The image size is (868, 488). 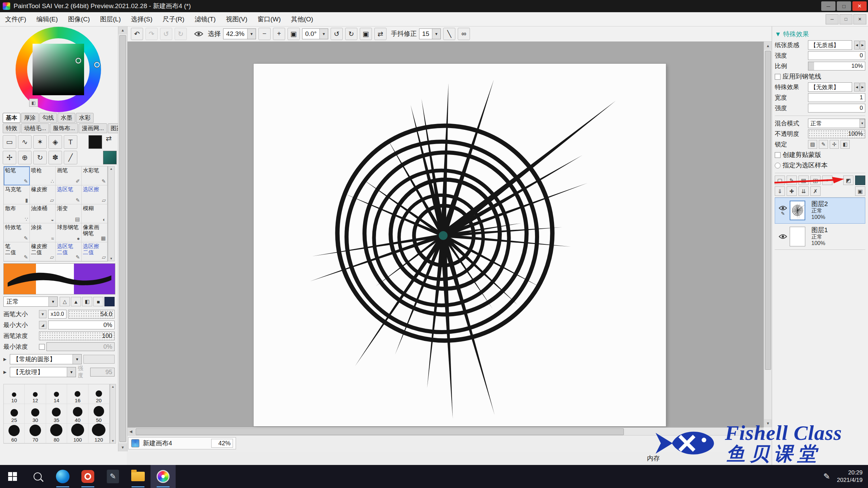 What do you see at coordinates (92, 314) in the screenshot?
I see `brush-size-slider: 54.0` at bounding box center [92, 314].